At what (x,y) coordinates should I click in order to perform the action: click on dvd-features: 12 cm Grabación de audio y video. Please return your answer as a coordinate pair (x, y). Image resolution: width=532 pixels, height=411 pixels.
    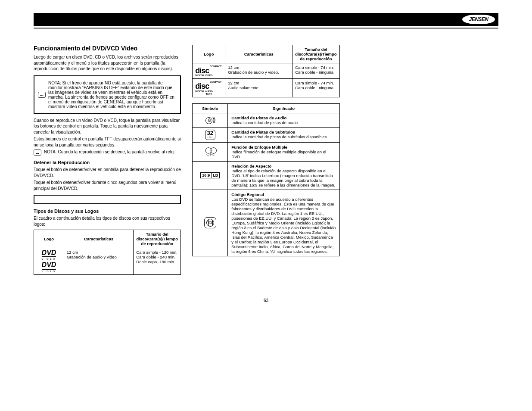
    Looking at the image, I should click on (99, 262).